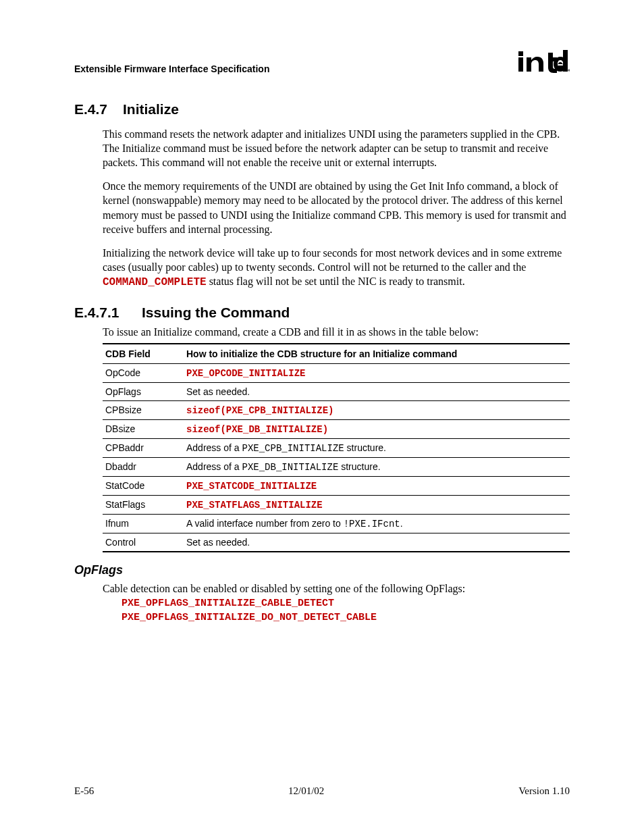 The height and width of the screenshot is (834, 644). Describe the element at coordinates (336, 524) in the screenshot. I see `table-row: Ifnum A valid interface number from zero…` at that location.